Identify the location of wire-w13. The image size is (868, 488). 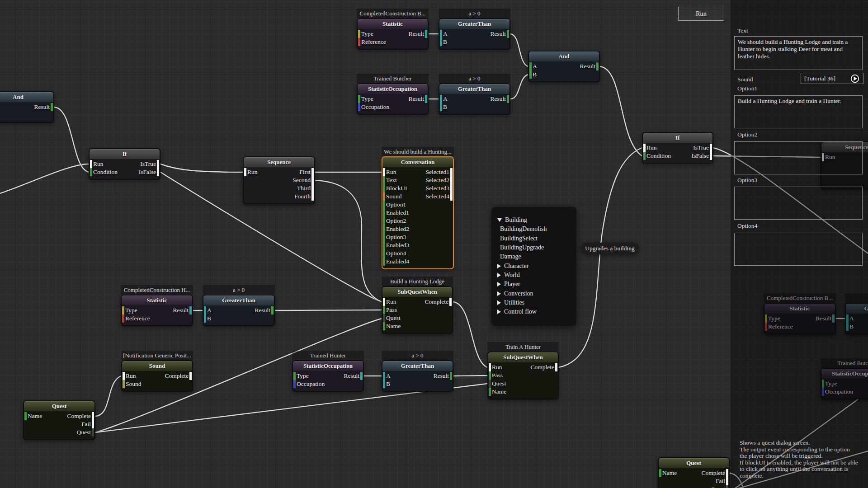
(470, 376).